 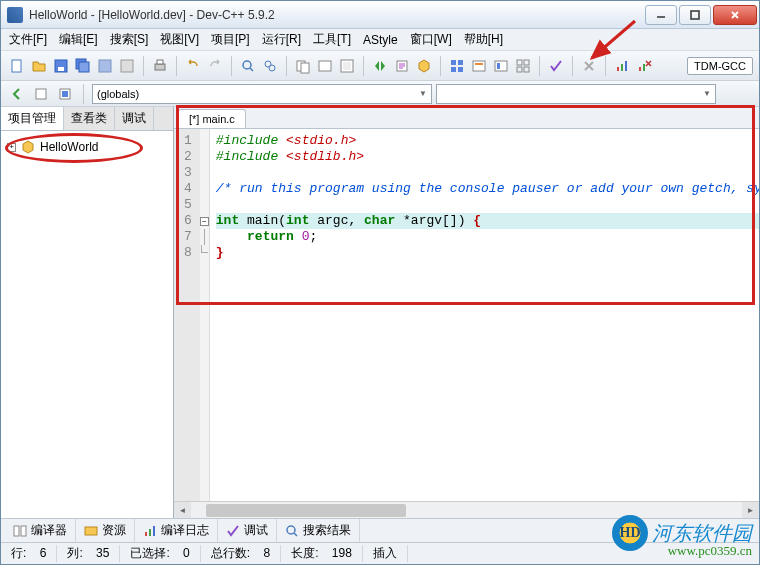 What do you see at coordinates (65, 94) in the screenshot?
I see `toggle-icon` at bounding box center [65, 94].